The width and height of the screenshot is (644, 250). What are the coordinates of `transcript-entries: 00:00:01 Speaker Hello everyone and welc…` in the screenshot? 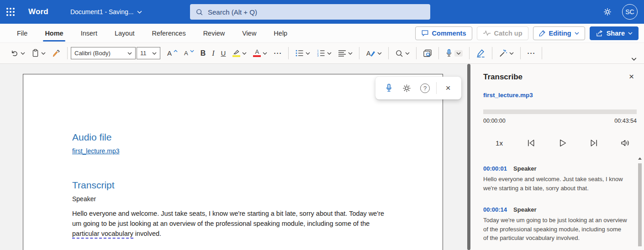 It's located at (555, 208).